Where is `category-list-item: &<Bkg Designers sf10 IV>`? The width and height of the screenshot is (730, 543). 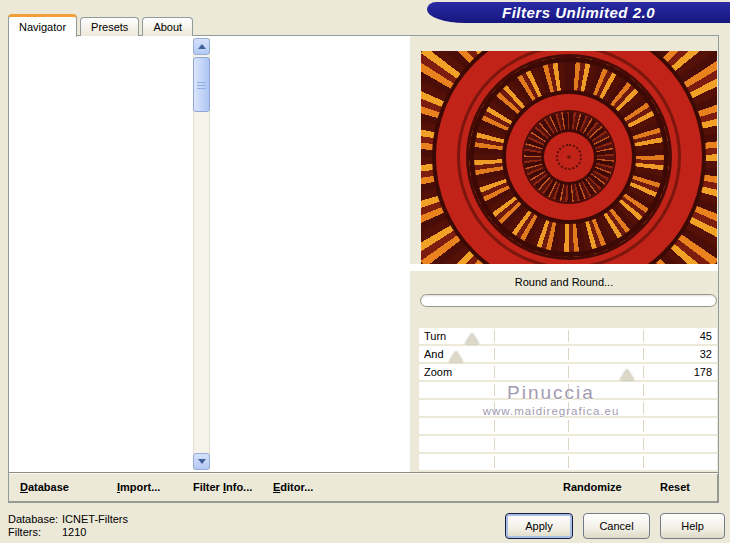
category-list-item: &<Bkg Designers sf10 IV> is located at coordinates (101, 239).